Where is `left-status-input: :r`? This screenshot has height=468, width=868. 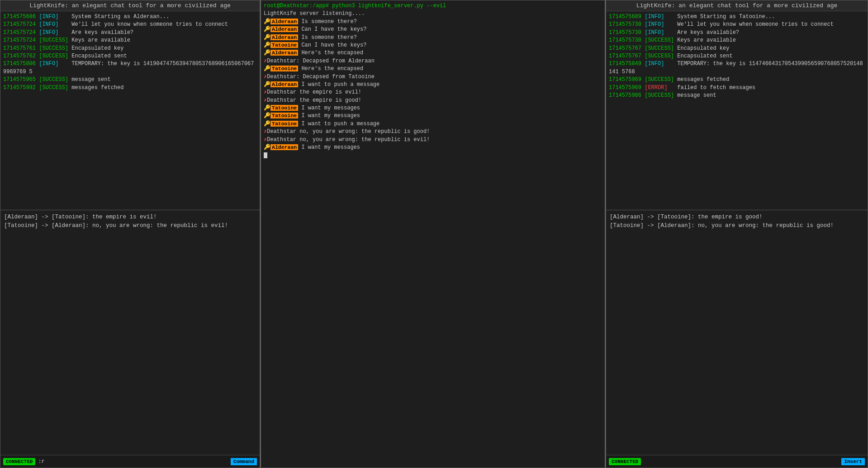
left-status-input: :r is located at coordinates (133, 462).